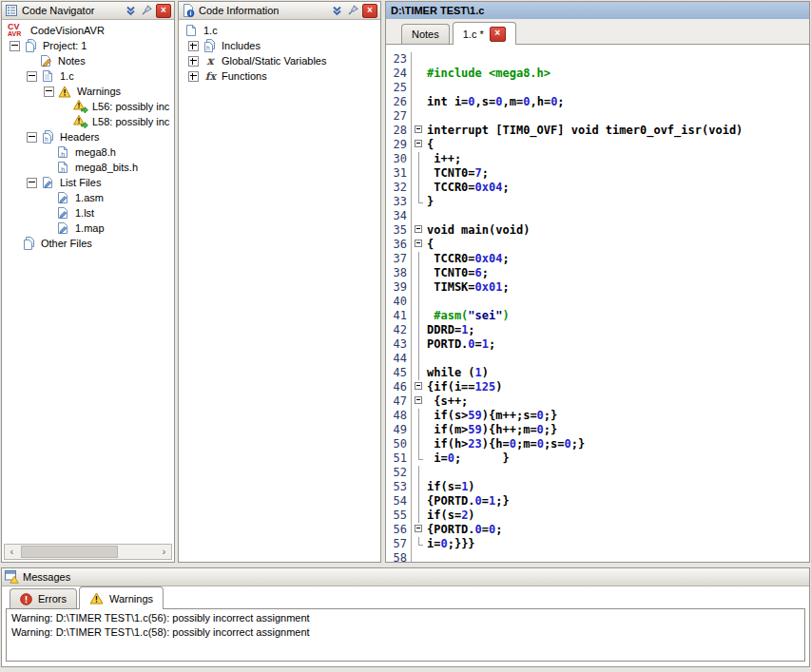 This screenshot has width=811, height=672. Describe the element at coordinates (87, 551) in the screenshot. I see `horizontal-scrollbar: ‹ ›` at that location.